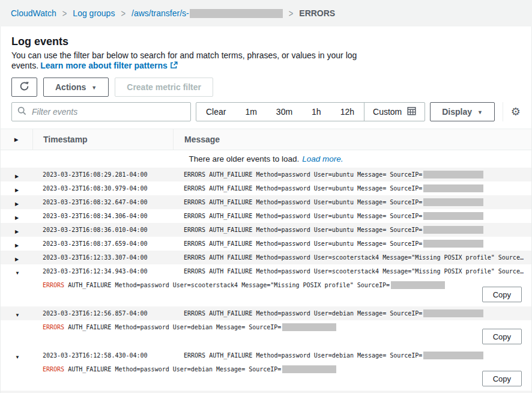 Image resolution: width=532 pixels, height=393 pixels. What do you see at coordinates (266, 87) in the screenshot?
I see `toolbar: Actions▼ Create metric filter` at bounding box center [266, 87].